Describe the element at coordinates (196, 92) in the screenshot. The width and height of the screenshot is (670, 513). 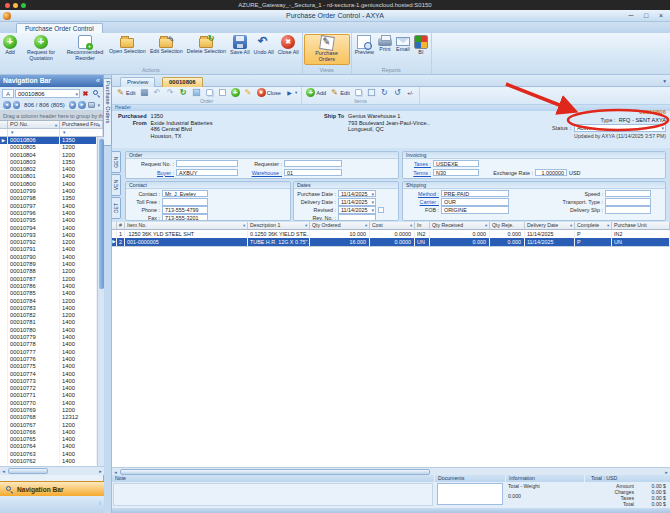
I see `toolbar-button-image` at that location.